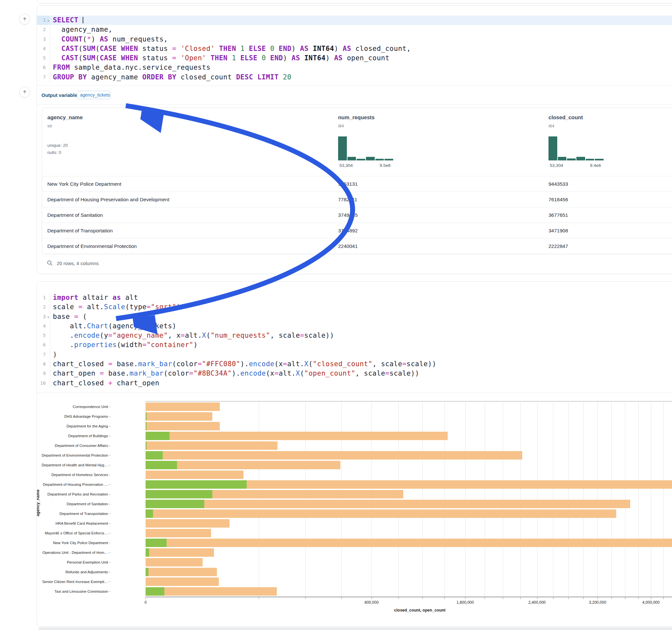 This screenshot has height=630, width=672. What do you see at coordinates (354, 39) in the screenshot?
I see `code-line-3: 3 COUNT(*) AS num_requests,` at bounding box center [354, 39].